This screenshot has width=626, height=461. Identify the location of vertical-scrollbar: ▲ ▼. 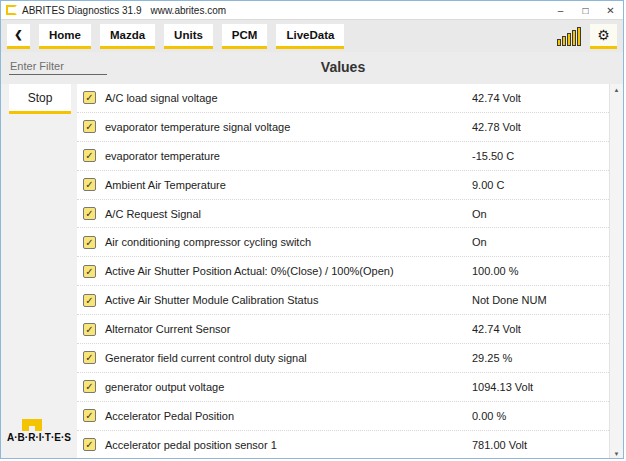
(616, 272).